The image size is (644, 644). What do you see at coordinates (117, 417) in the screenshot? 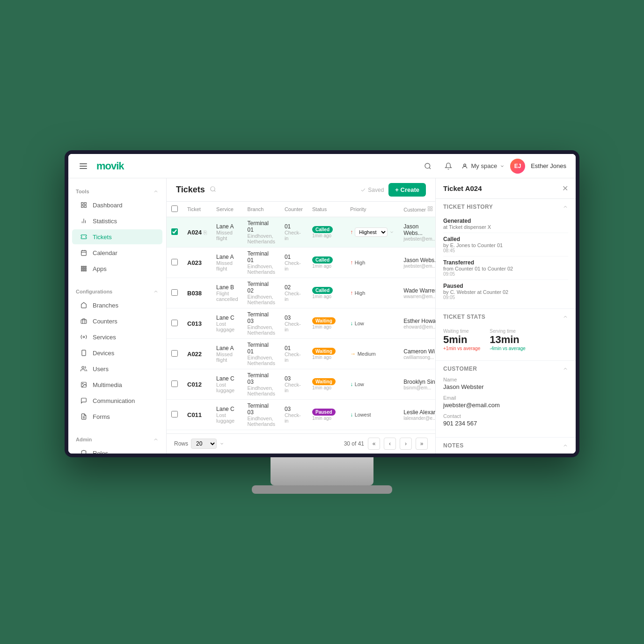
I see `sidebar-item-forms: Forms` at bounding box center [117, 417].